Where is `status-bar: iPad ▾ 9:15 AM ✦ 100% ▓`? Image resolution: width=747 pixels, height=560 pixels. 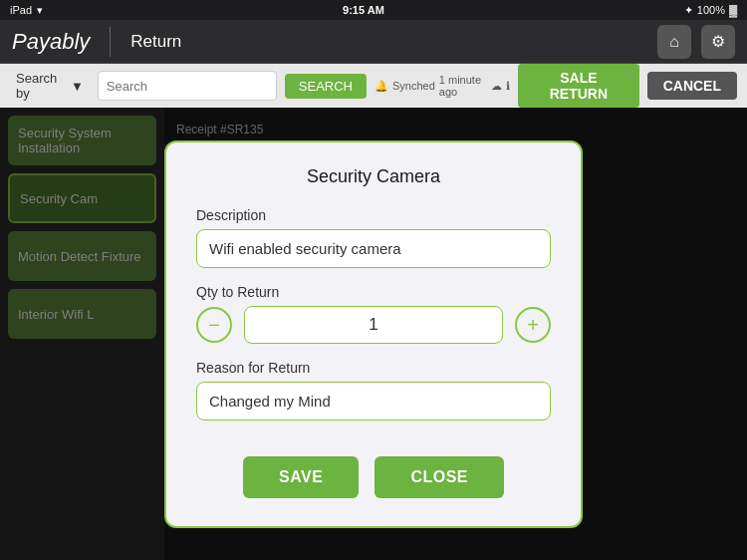
status-bar: iPad ▾ 9:15 AM ✦ 100% ▓ is located at coordinates (374, 10).